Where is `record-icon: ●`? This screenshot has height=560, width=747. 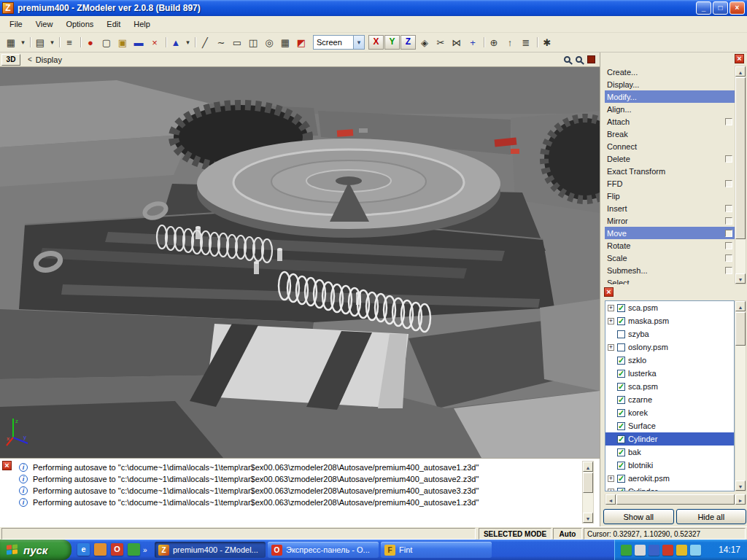
record-icon: ● is located at coordinates (90, 42).